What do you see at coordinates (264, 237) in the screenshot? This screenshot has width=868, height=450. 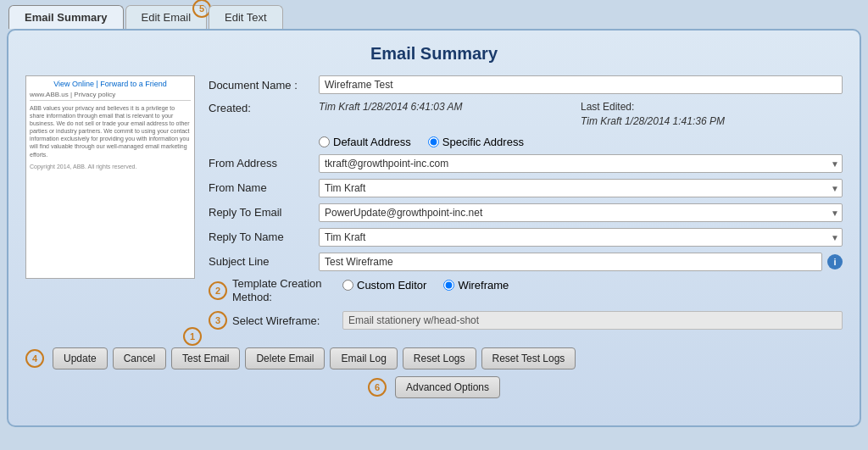 I see `reply-to-name-label: Reply To Name` at bounding box center [264, 237].